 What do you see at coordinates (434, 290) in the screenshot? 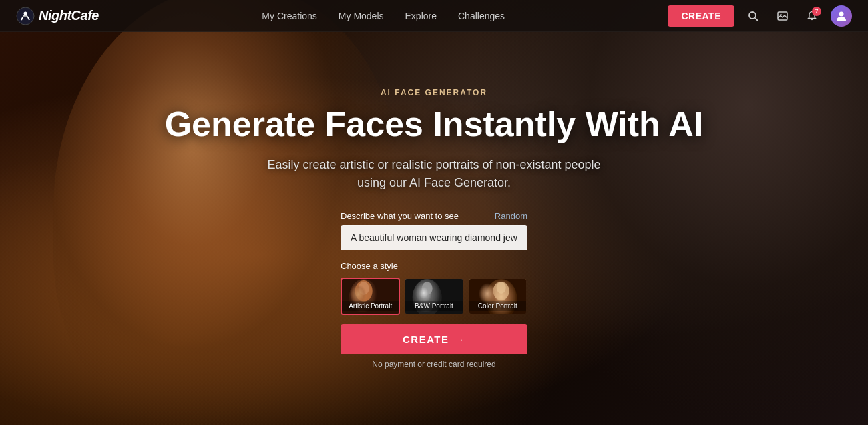
I see `form-container: Describe what you want to see Random Cho…` at bounding box center [434, 290].